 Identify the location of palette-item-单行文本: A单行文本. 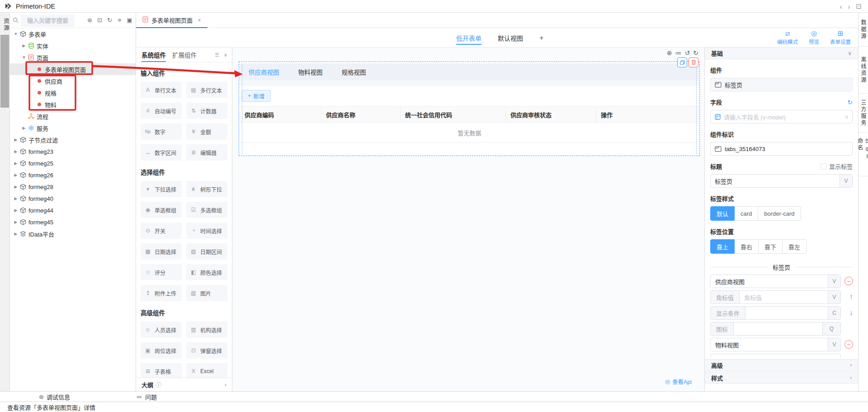
(161, 90).